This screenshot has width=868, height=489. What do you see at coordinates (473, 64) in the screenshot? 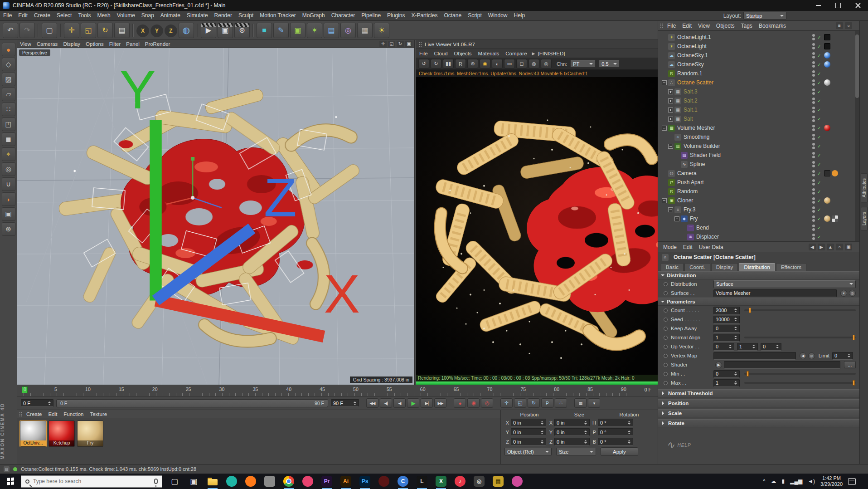
I see `live-viewer-tool-button: ⊛` at bounding box center [473, 64].